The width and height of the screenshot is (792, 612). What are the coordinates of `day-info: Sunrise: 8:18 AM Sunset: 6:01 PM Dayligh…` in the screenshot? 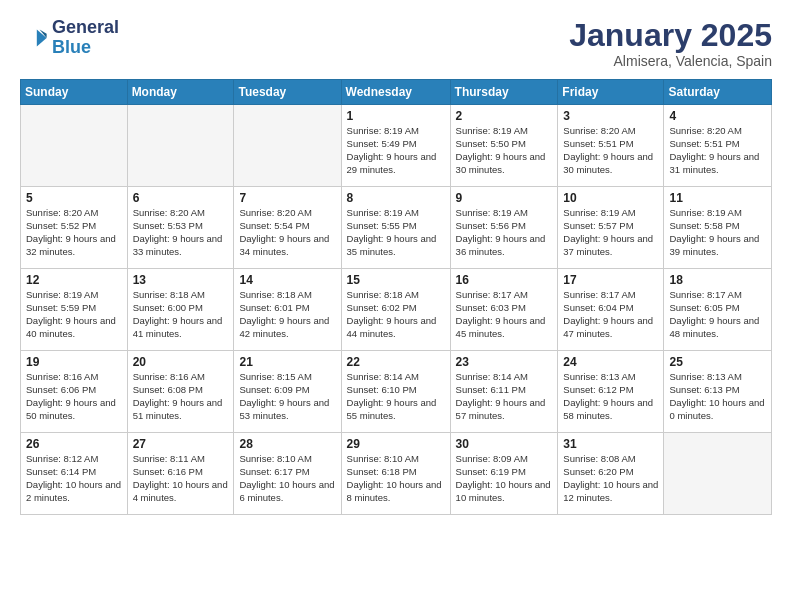 It's located at (287, 314).